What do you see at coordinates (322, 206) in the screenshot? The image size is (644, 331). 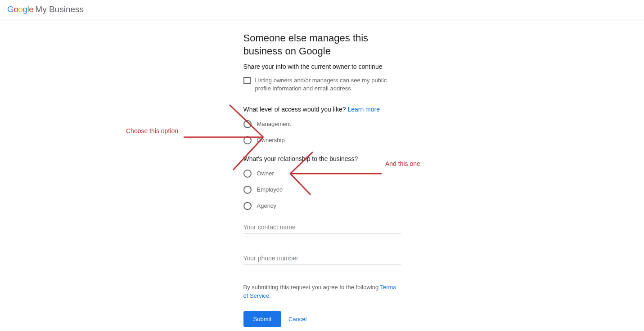 I see `radio-agency: Agency` at bounding box center [322, 206].